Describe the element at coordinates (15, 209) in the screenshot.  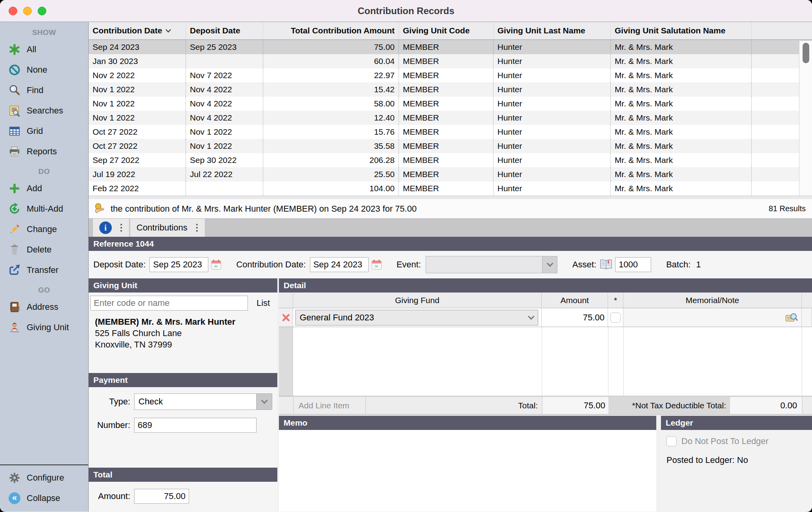
I see `multi-add-icon` at that location.